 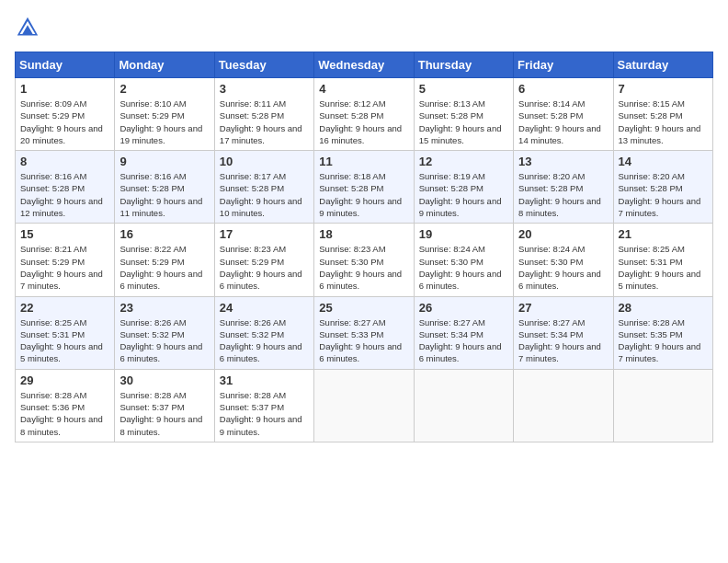 What do you see at coordinates (265, 162) in the screenshot?
I see `day-number-10: 10` at bounding box center [265, 162].